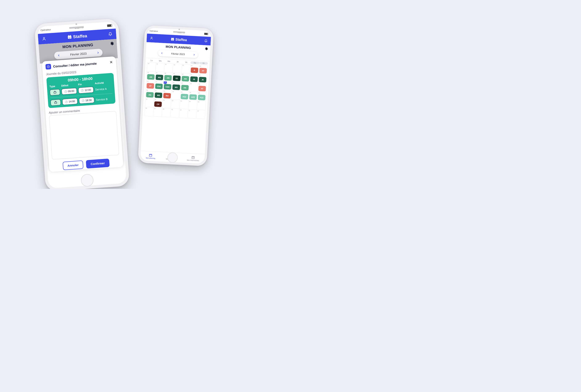  Describe the element at coordinates (104, 99) in the screenshot. I see `activity-label: Service B` at that location.